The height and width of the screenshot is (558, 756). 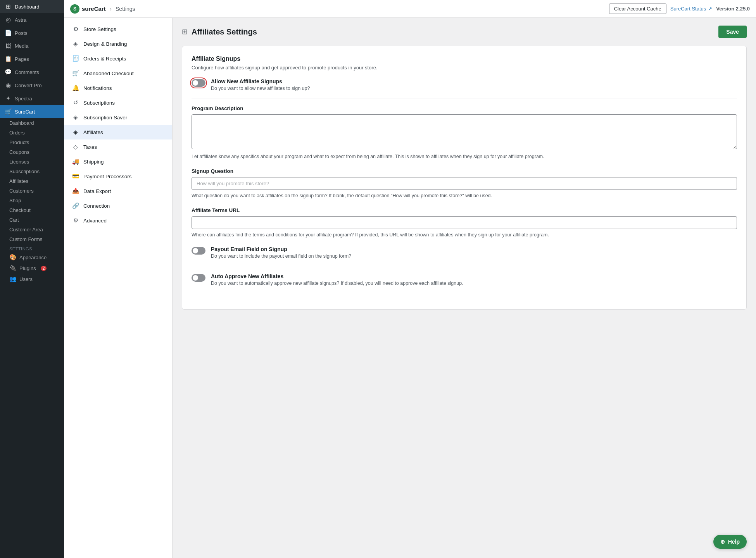 What do you see at coordinates (638, 9) in the screenshot?
I see `clear-cache-button: Clear Account Cache` at bounding box center [638, 9].